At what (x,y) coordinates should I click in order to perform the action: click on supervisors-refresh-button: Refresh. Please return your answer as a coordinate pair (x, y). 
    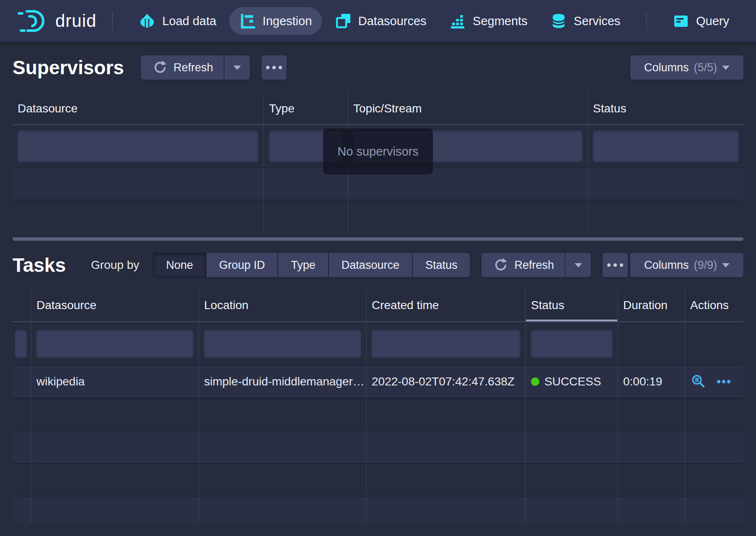
    Looking at the image, I should click on (183, 68).